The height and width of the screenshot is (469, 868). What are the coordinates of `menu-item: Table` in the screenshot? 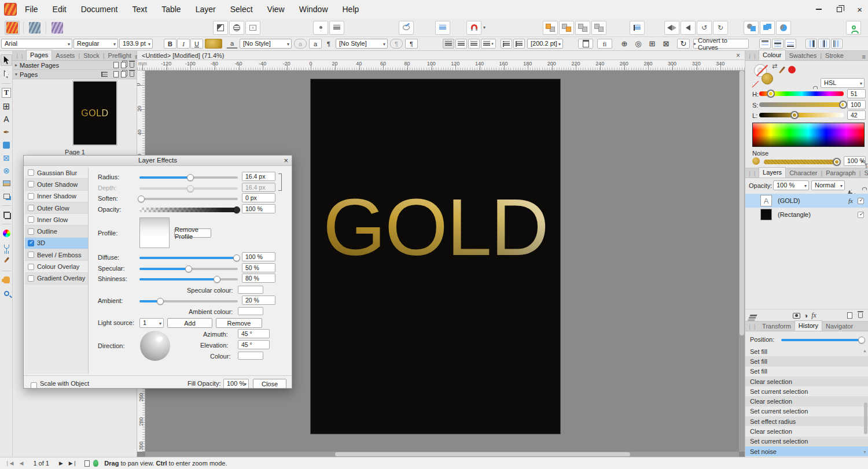 It's located at (171, 9).